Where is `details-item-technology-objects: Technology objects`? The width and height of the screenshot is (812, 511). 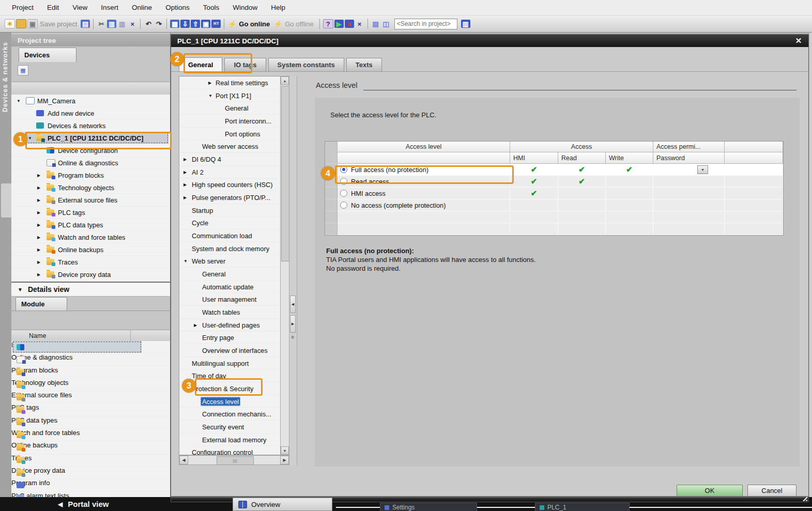
details-item-technology-objects: Technology objects is located at coordinates (91, 385).